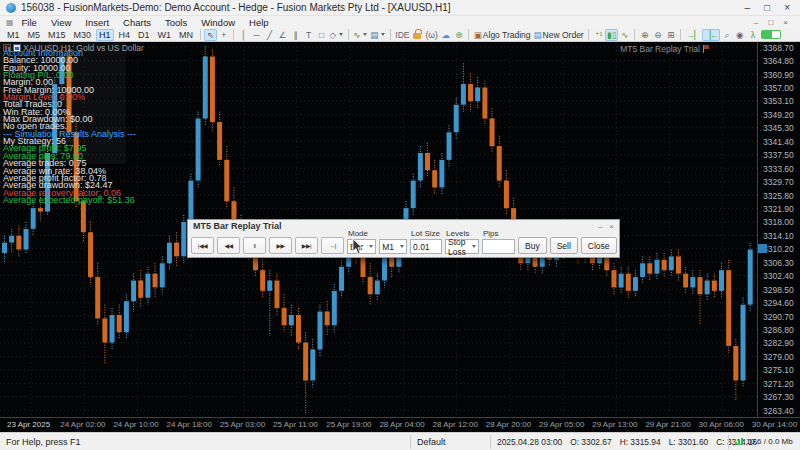  I want to click on menu-item-insert: Insert, so click(97, 22).